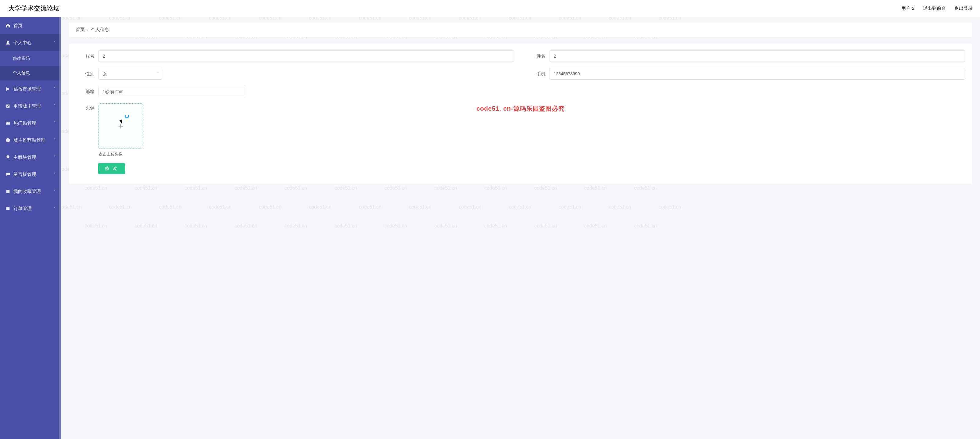 The image size is (980, 439). Describe the element at coordinates (757, 56) in the screenshot. I see `input-name` at that location.